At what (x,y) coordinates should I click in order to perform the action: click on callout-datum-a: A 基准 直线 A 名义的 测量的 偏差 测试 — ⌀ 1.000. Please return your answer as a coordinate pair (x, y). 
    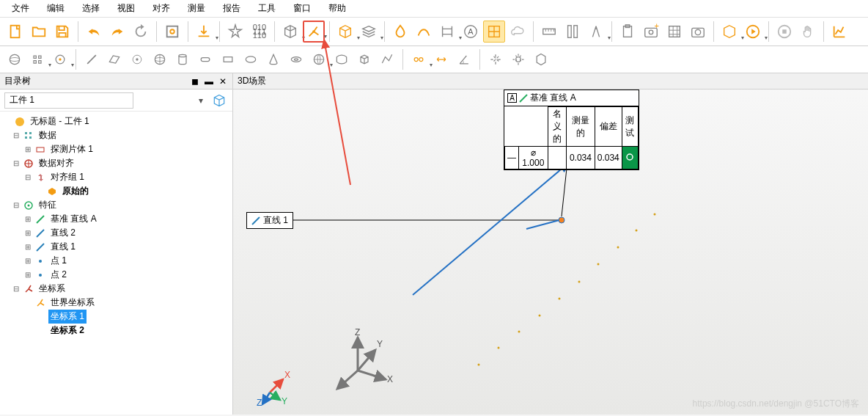
    Looking at the image, I should click on (572, 130).